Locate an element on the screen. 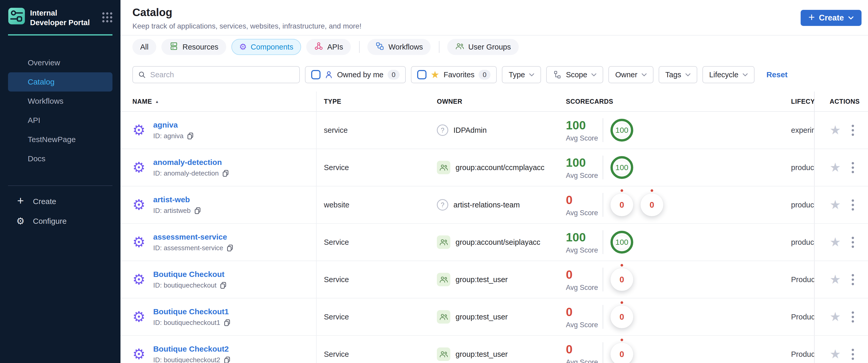 This screenshot has height=363, width=868. owner-filter-dropdown: Owner is located at coordinates (631, 75).